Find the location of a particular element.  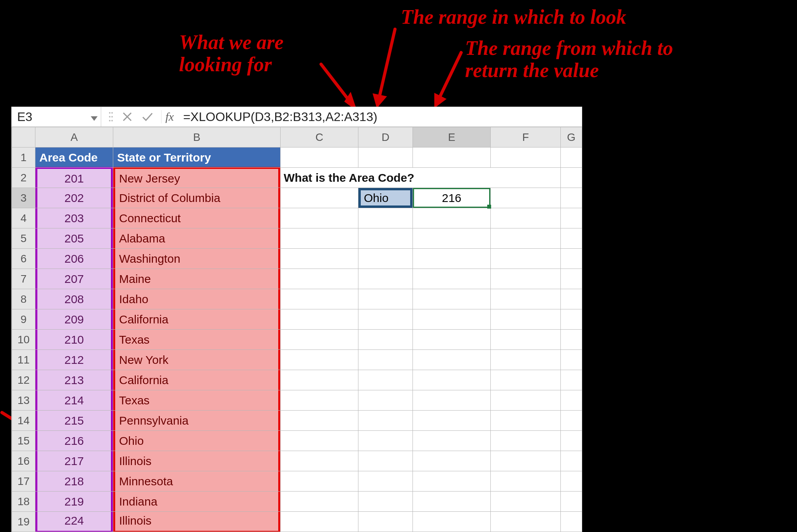

row-header: 12 is located at coordinates (24, 380).